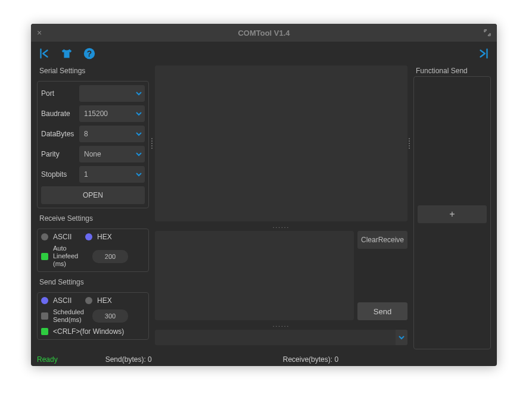  I want to click on send-history-select, so click(281, 337).